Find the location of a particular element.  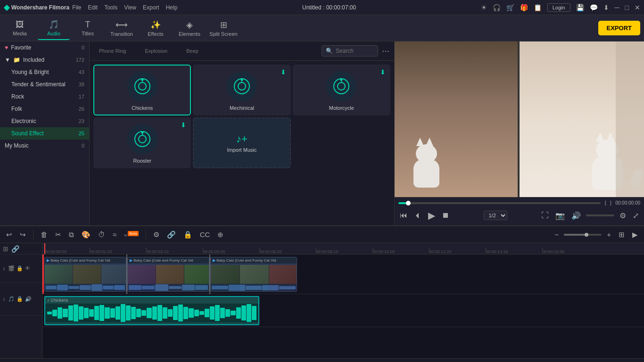

menu-edit: Edit is located at coordinates (92, 8).